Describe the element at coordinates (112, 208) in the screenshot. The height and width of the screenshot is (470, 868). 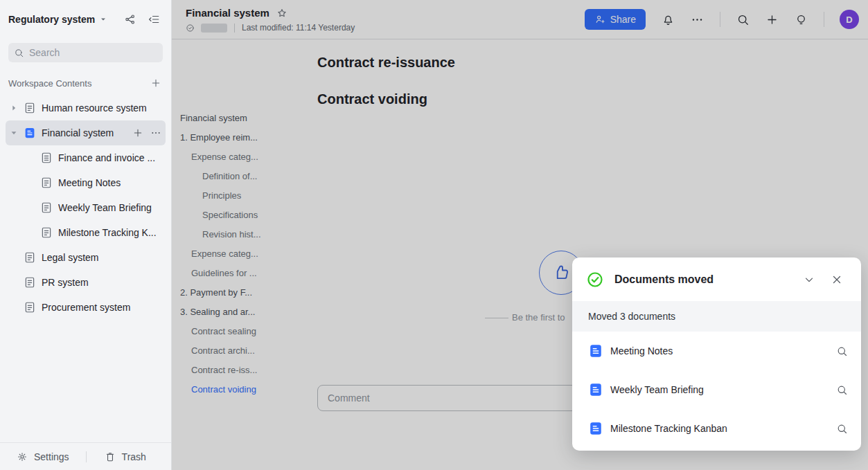
I see `sidebar-item-label: Weekly Team Briefing` at that location.